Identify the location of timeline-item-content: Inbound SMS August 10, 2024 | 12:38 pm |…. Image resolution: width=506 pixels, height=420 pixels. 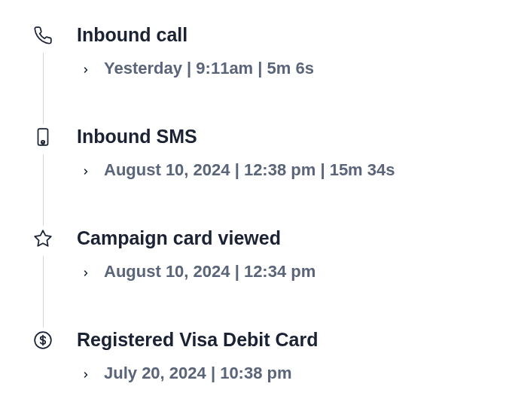
(276, 152).